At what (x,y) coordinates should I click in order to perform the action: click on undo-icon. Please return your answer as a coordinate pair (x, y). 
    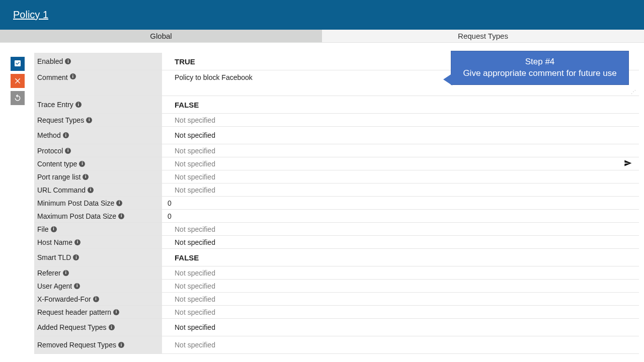
    Looking at the image, I should click on (18, 99).